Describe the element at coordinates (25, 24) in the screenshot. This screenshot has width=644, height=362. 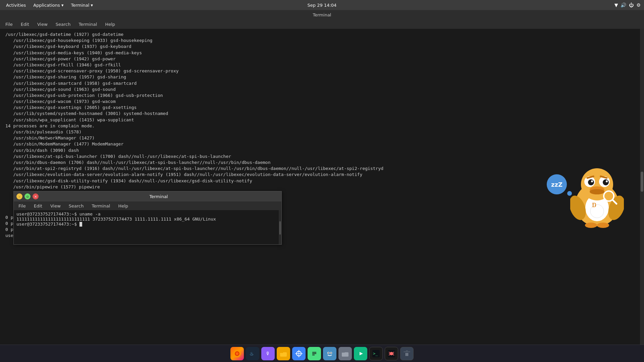
I see `terminal-menu-edit: Edit` at that location.